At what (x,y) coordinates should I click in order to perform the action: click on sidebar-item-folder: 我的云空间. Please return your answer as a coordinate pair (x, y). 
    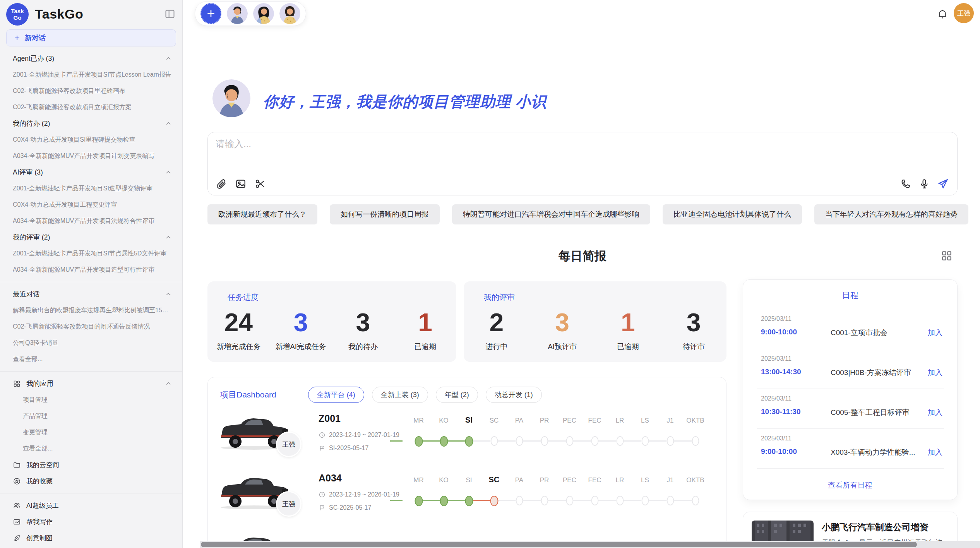
    Looking at the image, I should click on (91, 465).